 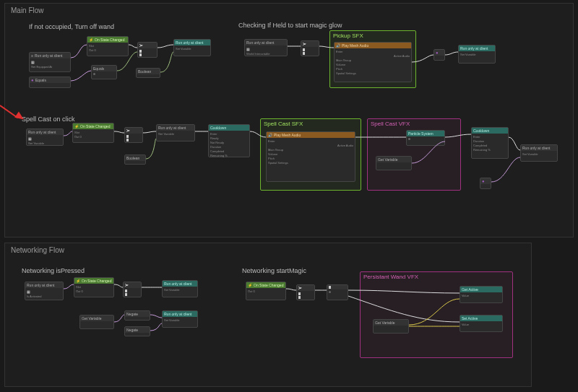 I want to click on node-wand-get-var: Get Variable, so click(x=391, y=326).